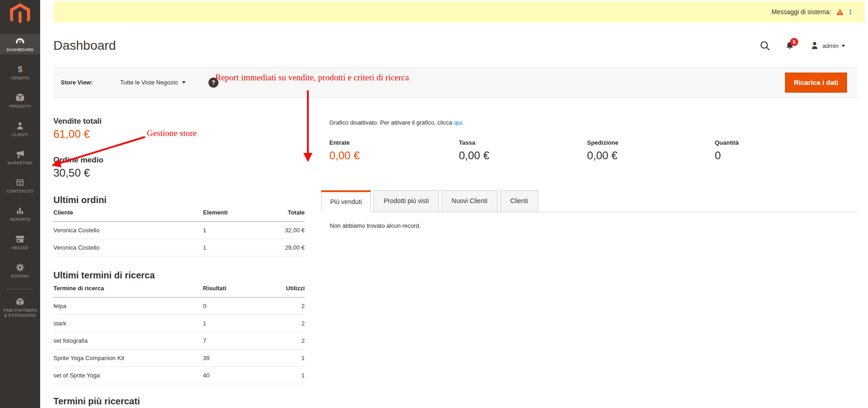 This screenshot has width=868, height=408. Describe the element at coordinates (20, 214) in the screenshot. I see `sidebar-item-reports: REPORTS` at that location.